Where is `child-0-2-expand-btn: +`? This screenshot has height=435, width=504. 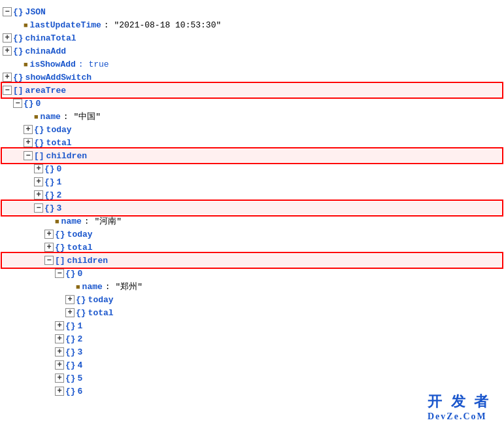
child-0-2-expand-btn: + is located at coordinates (39, 195).